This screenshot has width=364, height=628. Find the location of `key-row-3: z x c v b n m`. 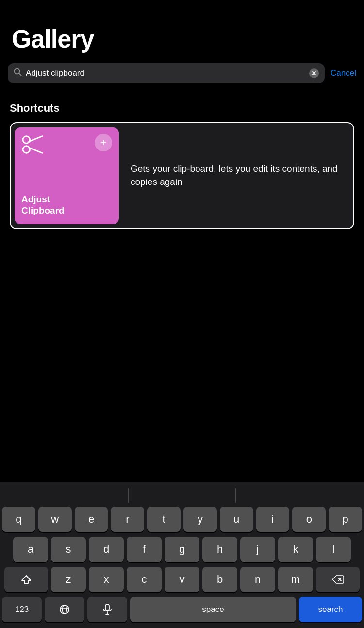

key-row-3: z x c v b n m is located at coordinates (182, 579).